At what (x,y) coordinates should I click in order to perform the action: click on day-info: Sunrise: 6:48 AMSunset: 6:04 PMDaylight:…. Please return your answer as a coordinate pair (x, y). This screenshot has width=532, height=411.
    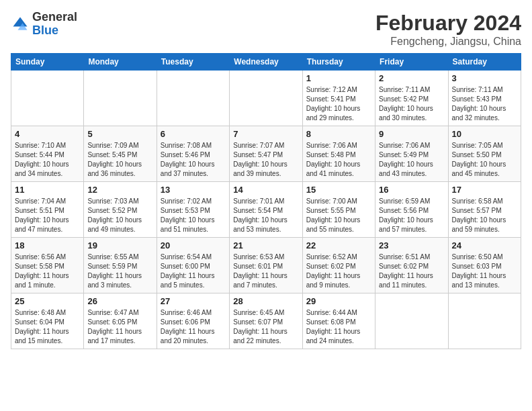
    Looking at the image, I should click on (47, 327).